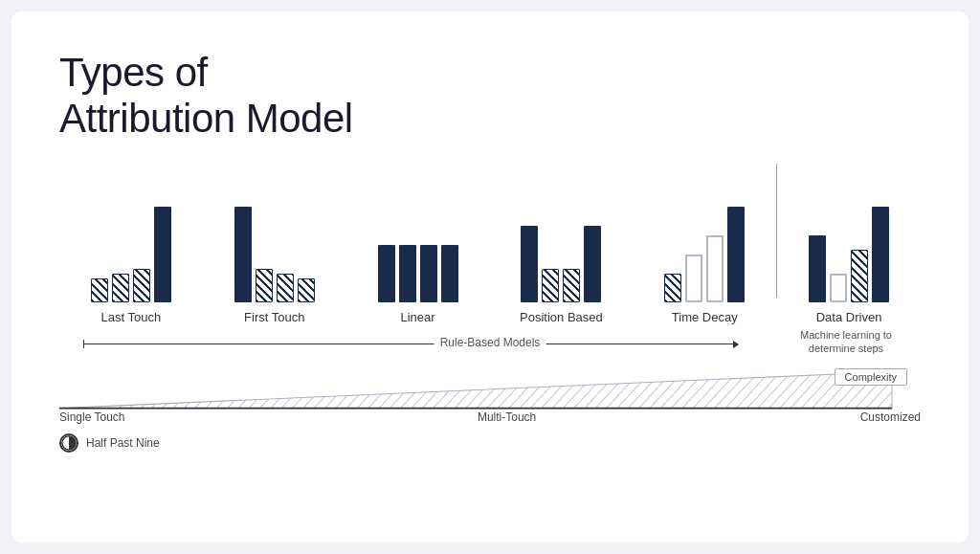  What do you see at coordinates (275, 245) in the screenshot?
I see `bars-first-touch` at bounding box center [275, 245].